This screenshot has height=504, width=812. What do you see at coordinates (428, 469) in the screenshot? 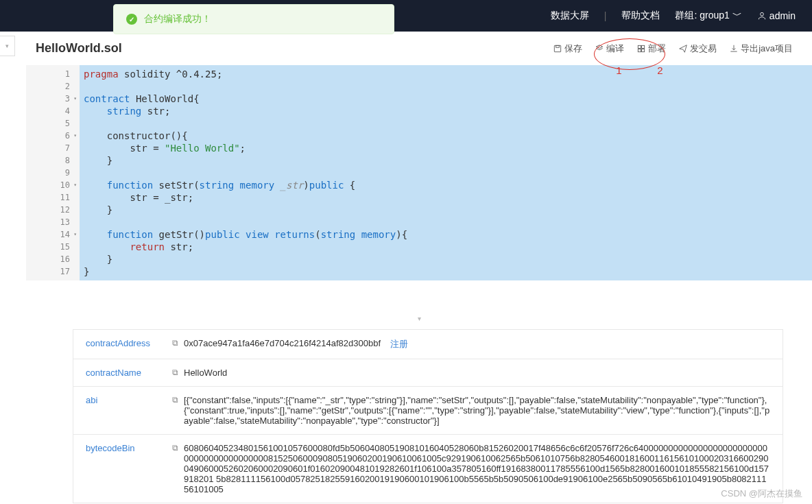
I see `row-bytecode: bytecodeBin ⧉ 60806040523480156100105760…` at bounding box center [428, 469].